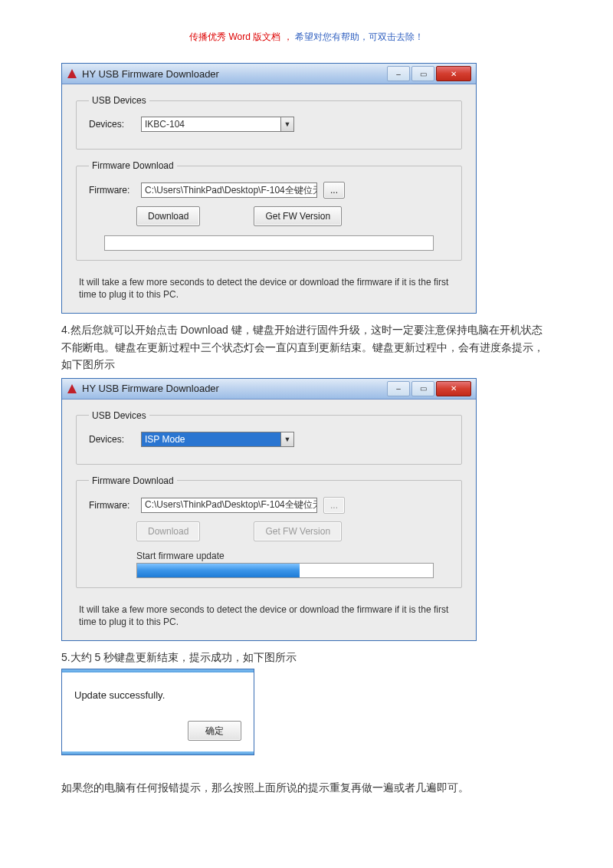 This screenshot has width=613, height=868. I want to click on success-dialog: Update successfully. 确定, so click(158, 712).